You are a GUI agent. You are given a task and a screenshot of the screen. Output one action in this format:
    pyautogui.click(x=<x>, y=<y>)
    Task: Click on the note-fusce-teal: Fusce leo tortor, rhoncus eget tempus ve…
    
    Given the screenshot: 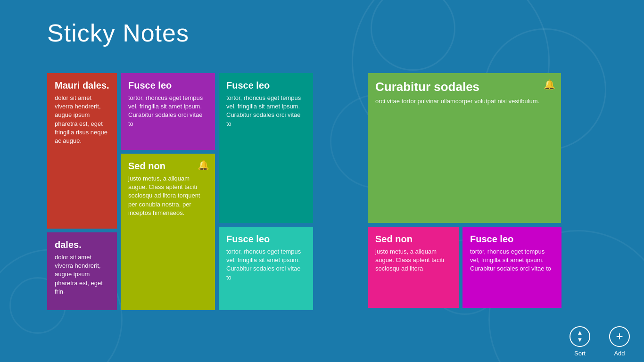 What is the action you would take?
    pyautogui.click(x=266, y=148)
    